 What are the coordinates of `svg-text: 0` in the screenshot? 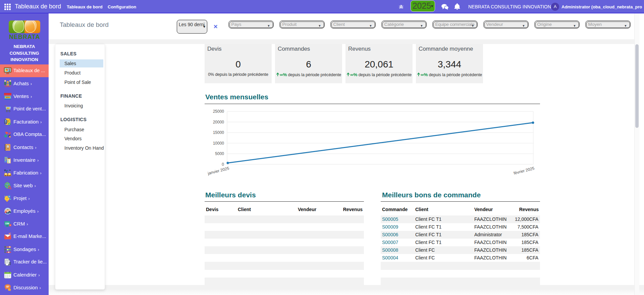 It's located at (223, 164).